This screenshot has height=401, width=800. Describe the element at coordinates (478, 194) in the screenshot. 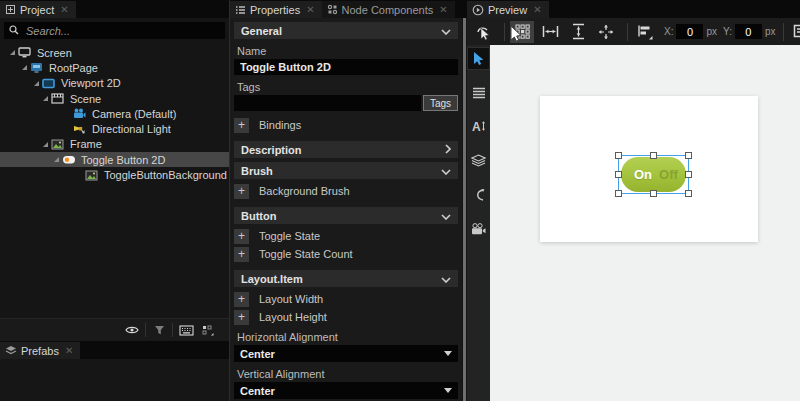

I see `spline-tool-button` at that location.